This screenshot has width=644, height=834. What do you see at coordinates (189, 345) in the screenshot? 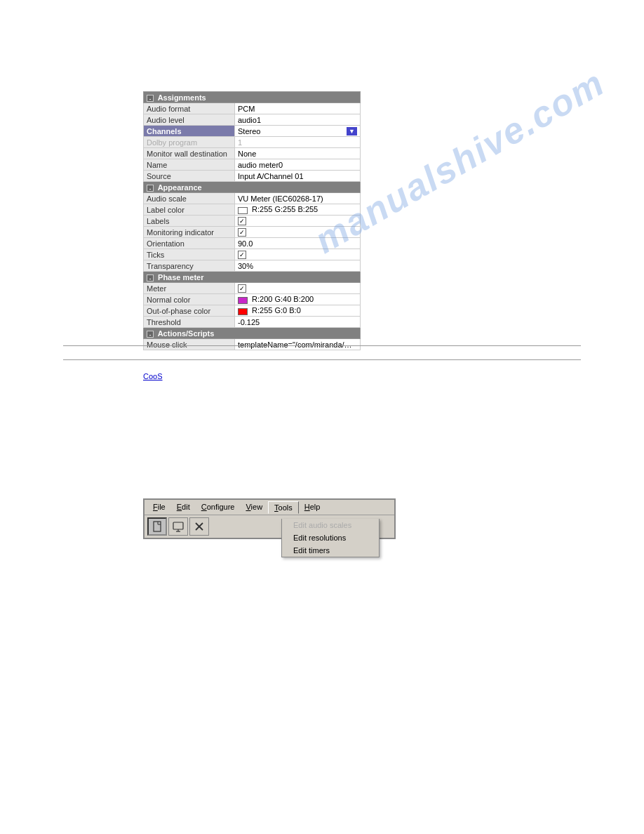
I see `label-mouse-click: Mouse click` at bounding box center [189, 345].